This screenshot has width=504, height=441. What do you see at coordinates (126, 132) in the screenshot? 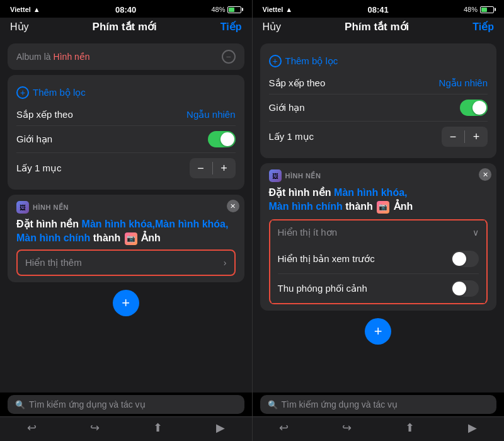
I see `left-add-filter-card: + Thêm bộ lọc Sắp xếp theo Ngẫu nhiên Gi…` at bounding box center [126, 132].